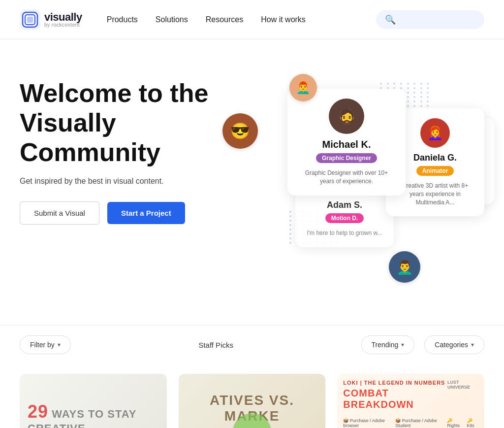 The width and height of the screenshot is (504, 428). I want to click on hero-subtitle: Get inspired by the best in visual conte…, so click(148, 181).